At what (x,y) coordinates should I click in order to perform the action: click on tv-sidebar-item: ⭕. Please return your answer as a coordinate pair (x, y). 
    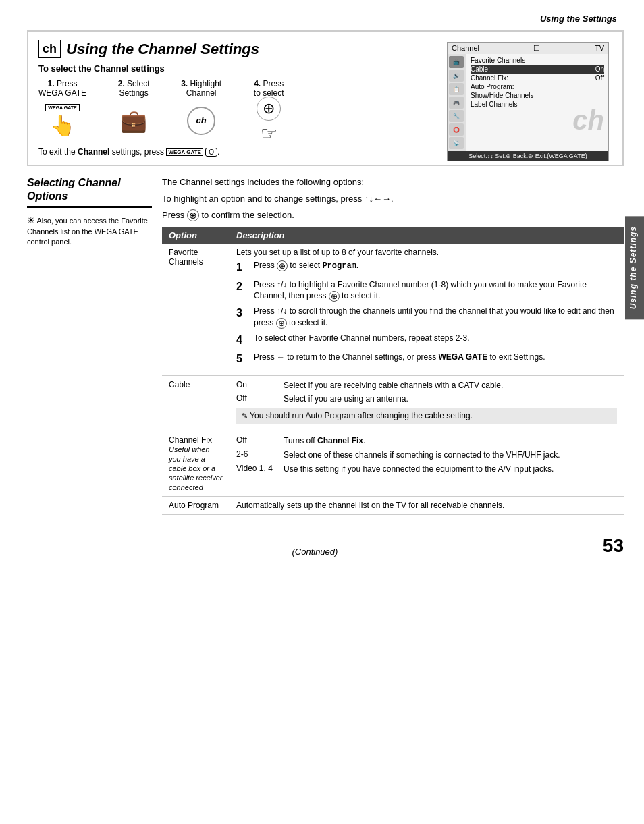
    Looking at the image, I should click on (456, 130).